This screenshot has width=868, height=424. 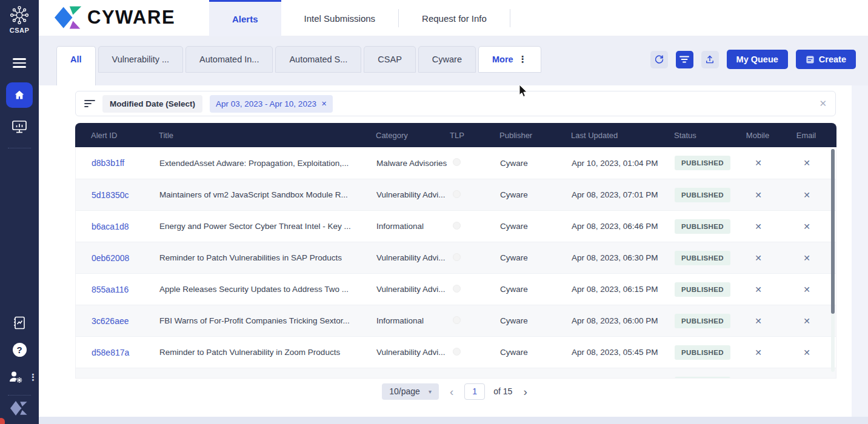 I want to click on filter-tab-label: All, so click(x=76, y=59).